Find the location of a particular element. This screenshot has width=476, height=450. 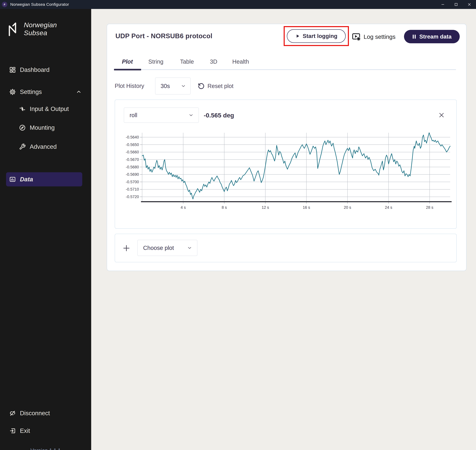

brand-logo-line1: Norwegian is located at coordinates (40, 25).